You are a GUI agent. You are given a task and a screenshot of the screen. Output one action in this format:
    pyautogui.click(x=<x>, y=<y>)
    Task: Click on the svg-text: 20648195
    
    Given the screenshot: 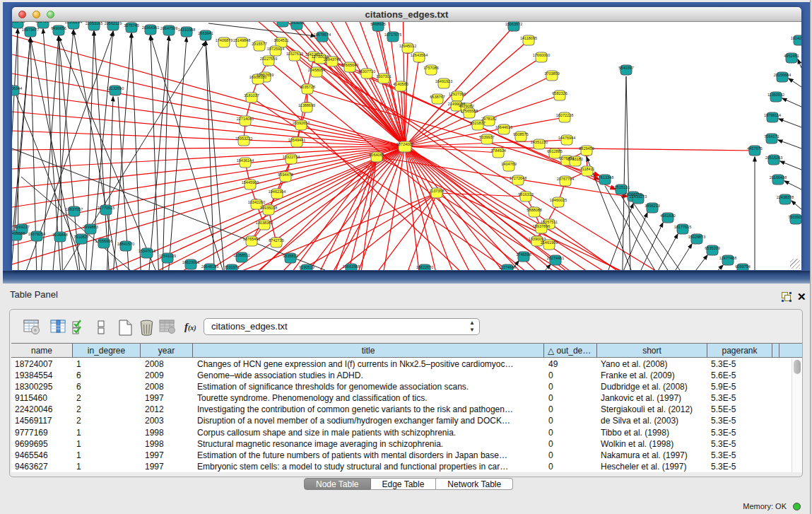 What is the action you would take?
    pyautogui.click(x=210, y=267)
    